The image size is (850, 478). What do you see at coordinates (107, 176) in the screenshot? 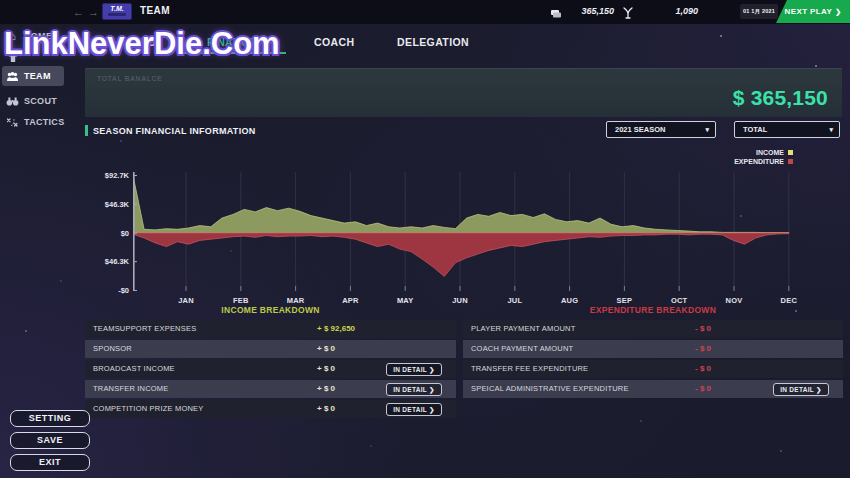
I see `y-tick-label: $92.7K` at bounding box center [107, 176].